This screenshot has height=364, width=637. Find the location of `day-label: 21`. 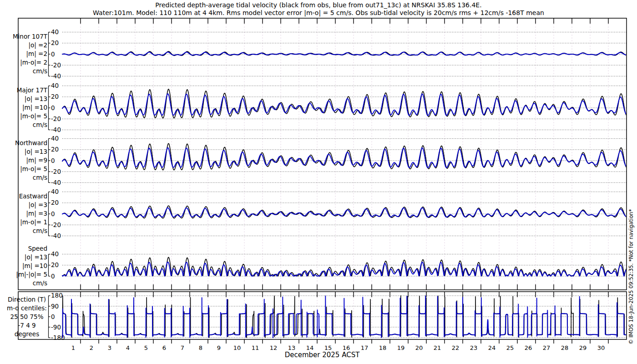

day-label: 21 is located at coordinates (438, 348).